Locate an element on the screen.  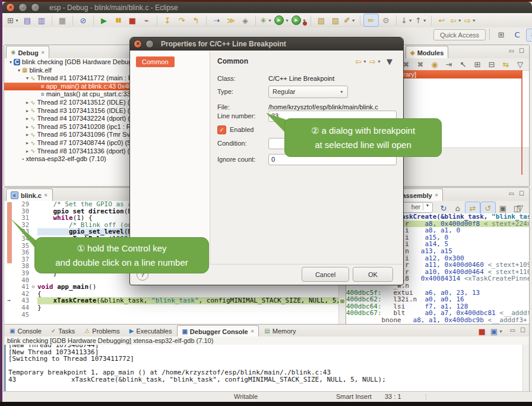
terminate-console-button: ■ is located at coordinates (482, 331).